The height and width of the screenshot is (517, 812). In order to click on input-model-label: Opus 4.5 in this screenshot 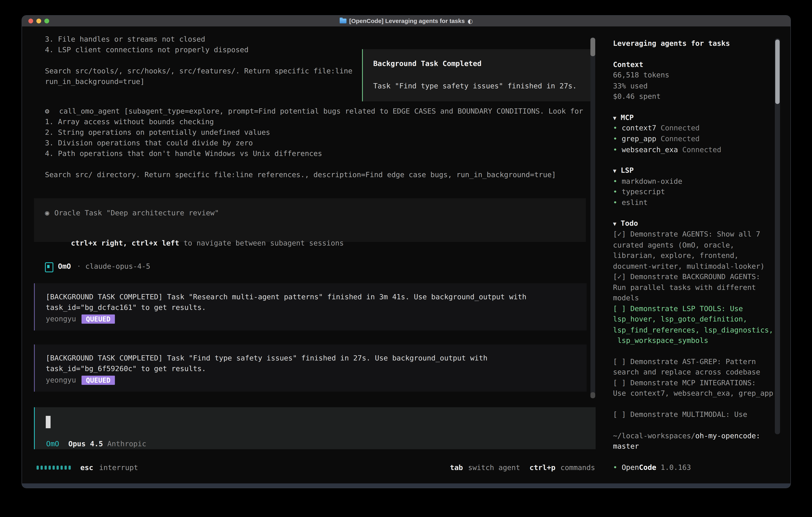, I will do `click(86, 444)`.